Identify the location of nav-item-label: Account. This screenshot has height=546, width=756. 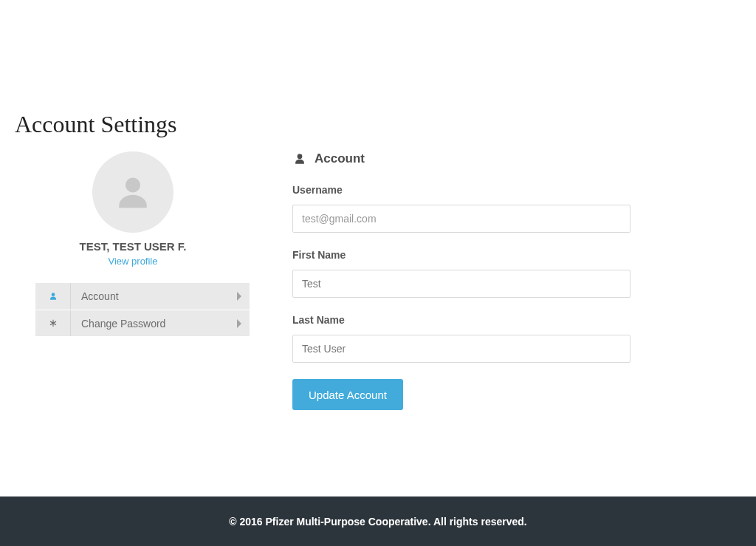
(150, 296).